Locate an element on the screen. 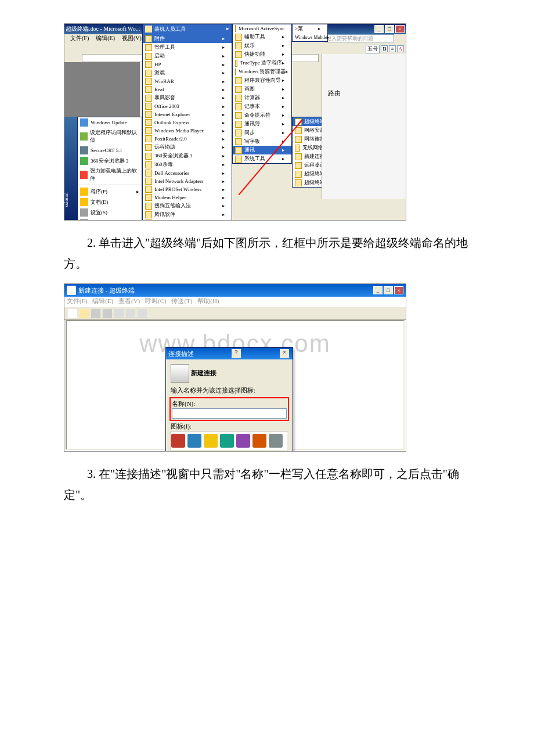  menu-item: Modem Helper▸ is located at coordinates (187, 197).